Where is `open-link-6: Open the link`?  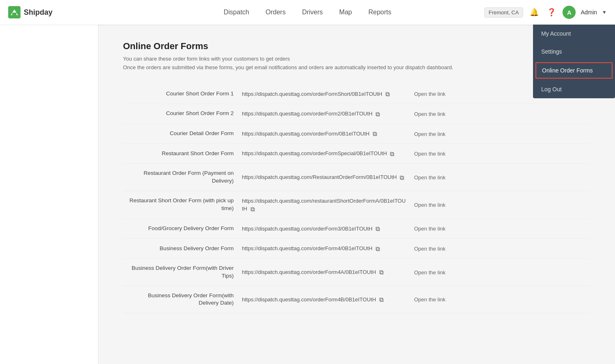
open-link-6: Open the link is located at coordinates (500, 228).